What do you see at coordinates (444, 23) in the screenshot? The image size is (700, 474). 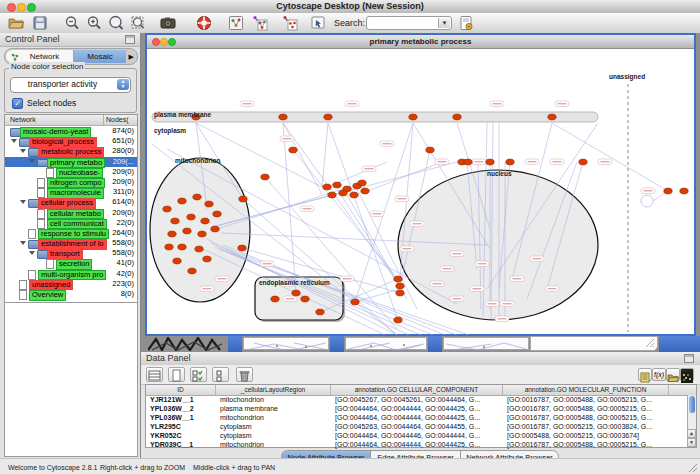 I see `search-dropdown-button: ▼` at bounding box center [444, 23].